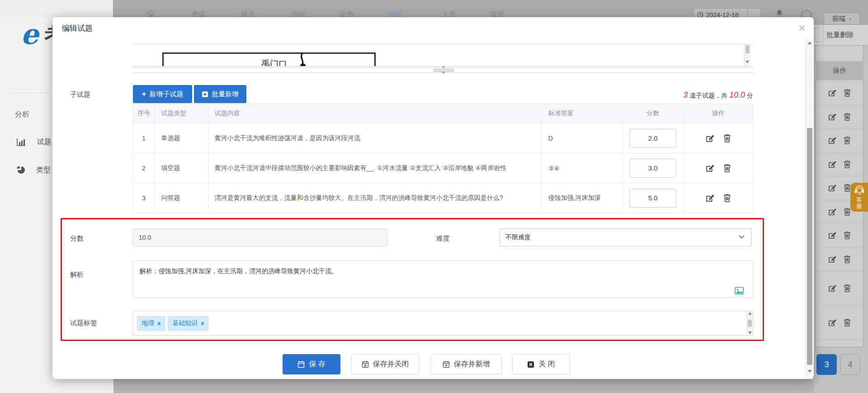  I want to click on save-button: 保 存, so click(311, 365).